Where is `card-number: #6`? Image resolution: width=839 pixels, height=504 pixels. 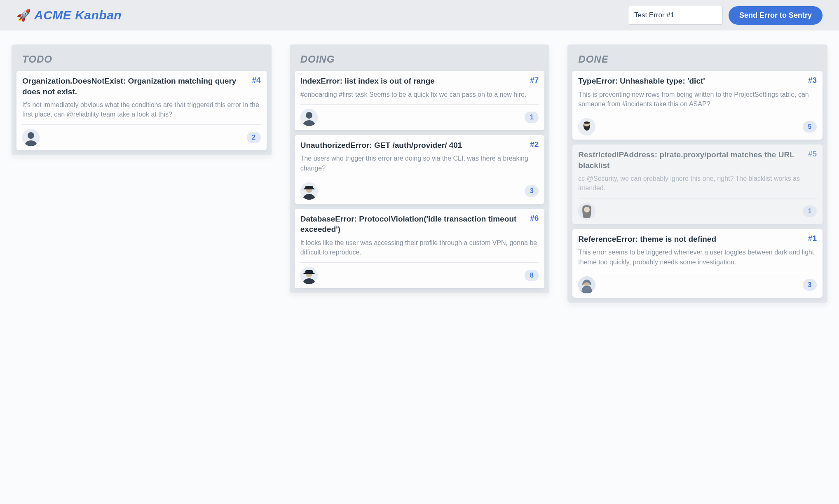 card-number: #6 is located at coordinates (534, 218).